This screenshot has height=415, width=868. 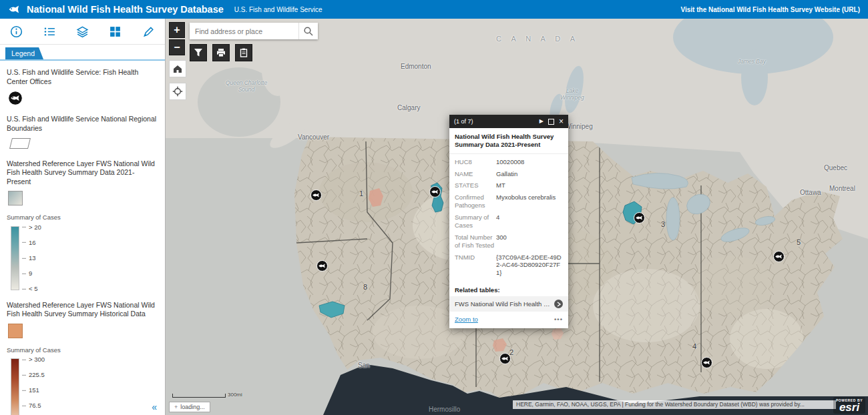 I want to click on region-number: 3, so click(x=663, y=224).